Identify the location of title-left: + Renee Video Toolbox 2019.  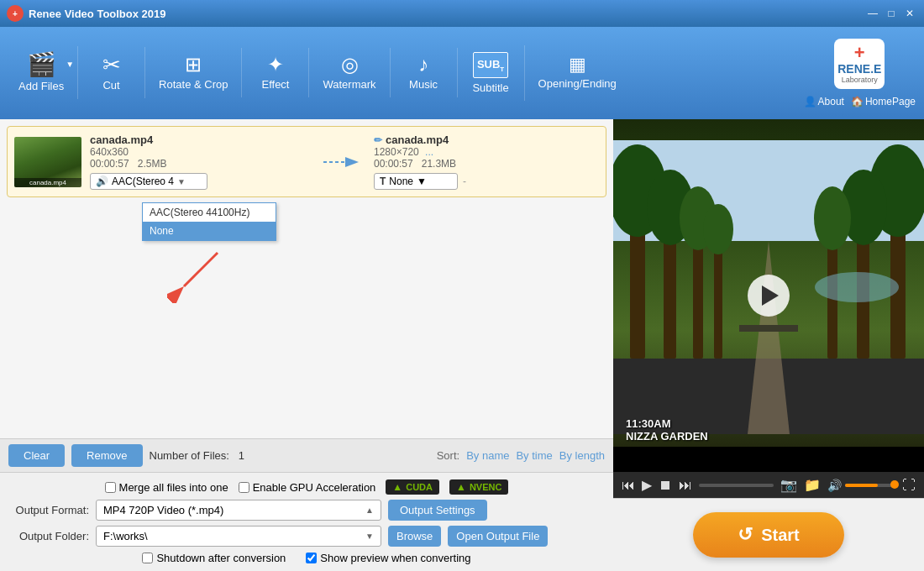
(87, 13).